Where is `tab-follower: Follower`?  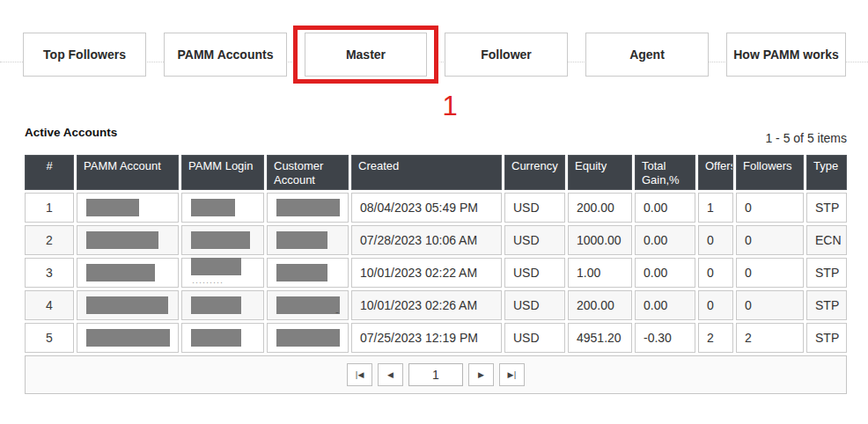 tab-follower: Follower is located at coordinates (506, 55).